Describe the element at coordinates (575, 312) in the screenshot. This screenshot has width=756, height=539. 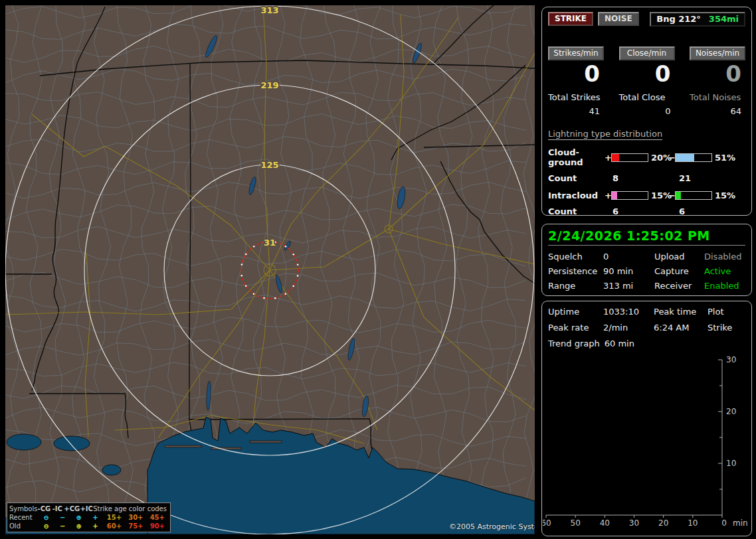
I see `uptime-label: Uptime` at that location.